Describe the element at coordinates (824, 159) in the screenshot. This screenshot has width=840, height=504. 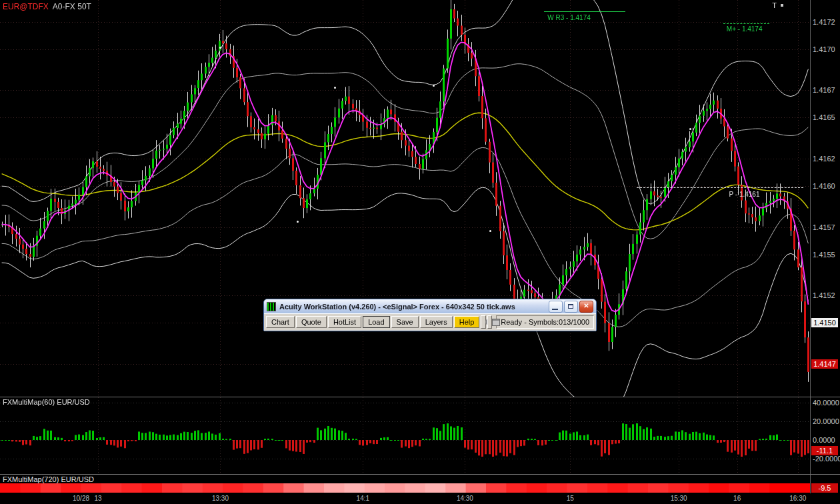
I see `price-axis-label: 1.4162` at that location.